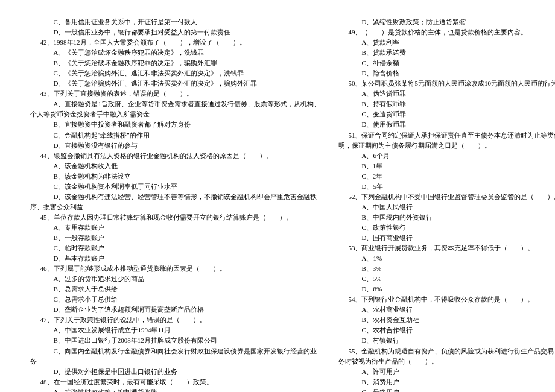  Describe the element at coordinates (446, 351) in the screenshot. I see `right-line: 55、金融机构为规避自有资产、负债的风险或为获利进行衍生产品交易，金融机构从事此…` at that location.